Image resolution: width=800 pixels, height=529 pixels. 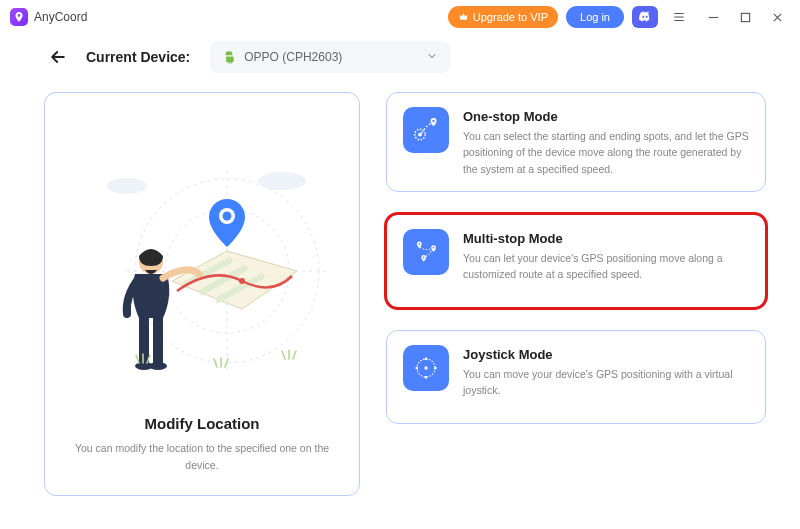 What do you see at coordinates (58, 57) in the screenshot?
I see `back-button` at bounding box center [58, 57].